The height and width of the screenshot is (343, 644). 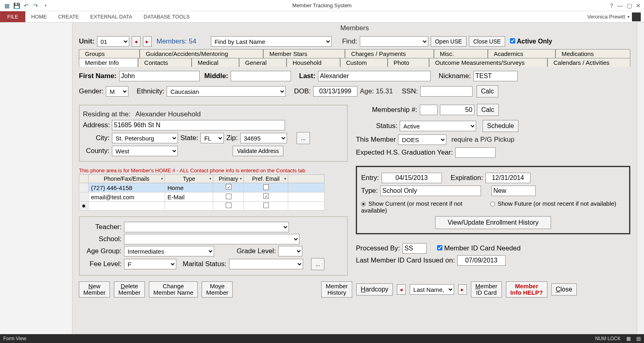 I want to click on ethnicity-select: Caucasian, so click(x=226, y=91).